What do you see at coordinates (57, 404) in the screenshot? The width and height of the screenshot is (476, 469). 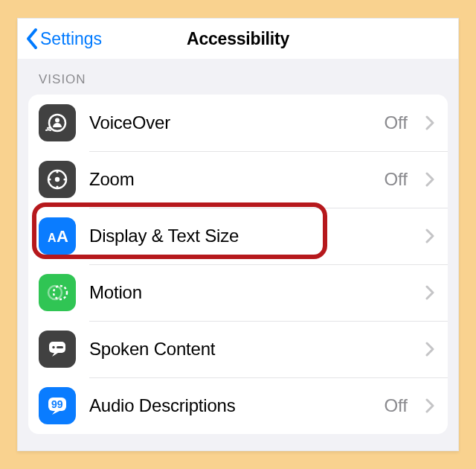 I see `svg-text: 99` at bounding box center [57, 404].